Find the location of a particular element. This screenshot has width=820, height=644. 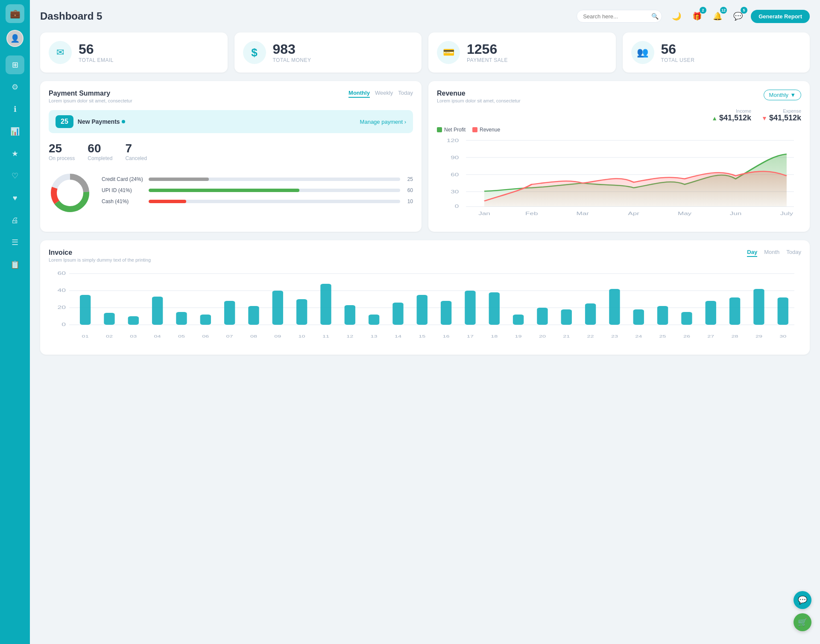

moon-icon: 🌙 is located at coordinates (676, 16).